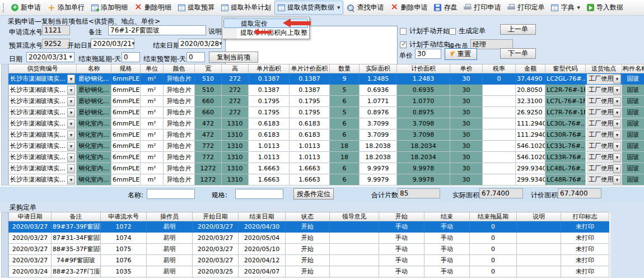 This screenshot has width=644, height=278. What do you see at coordinates (235, 146) in the screenshot?
I see `cell: 1310` at bounding box center [235, 146].